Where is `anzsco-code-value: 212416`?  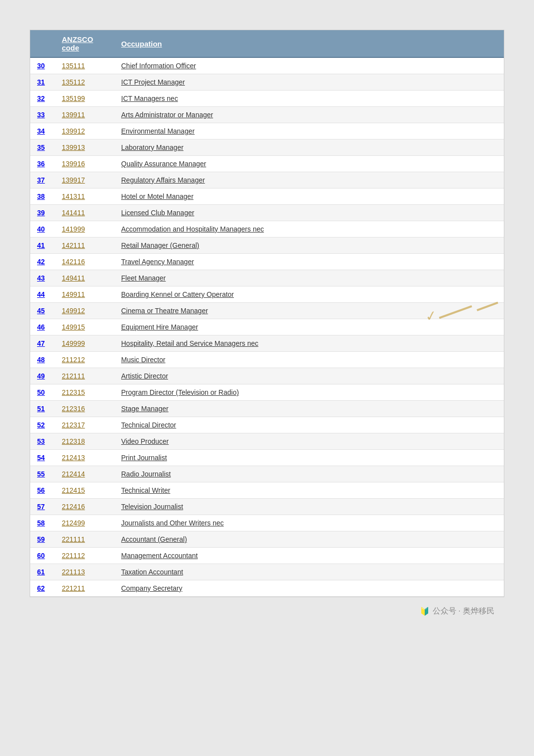 anzsco-code-value: 212416 is located at coordinates (73, 507).